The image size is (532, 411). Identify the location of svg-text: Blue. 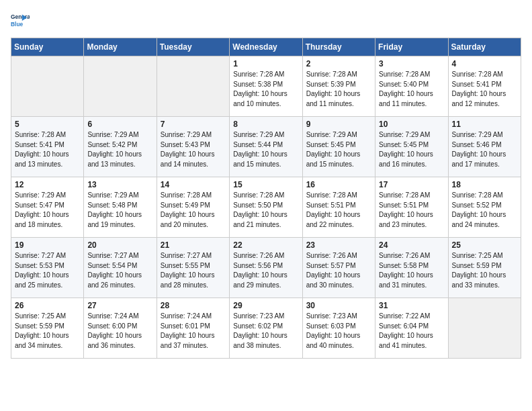
(17, 24).